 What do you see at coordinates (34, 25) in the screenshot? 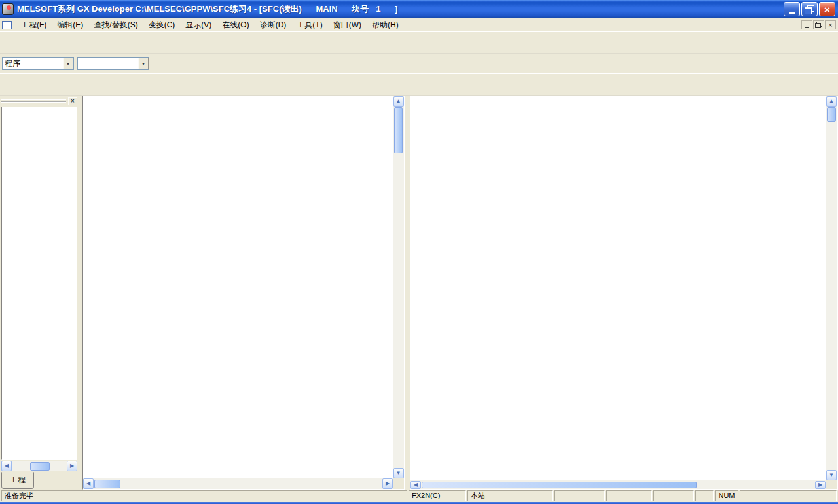
I see `menu-project: 工程(F)` at bounding box center [34, 25].